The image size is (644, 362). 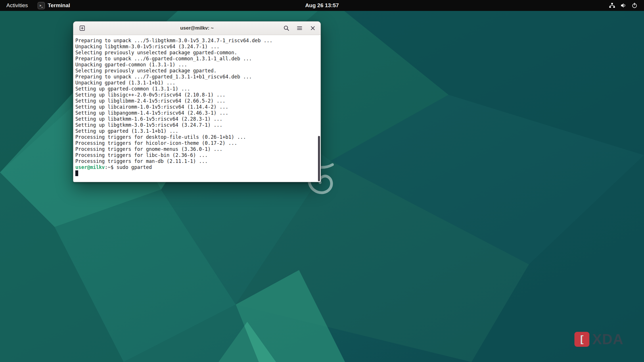 What do you see at coordinates (197, 143) in the screenshot?
I see `terminal-line: Processing triggers for hicolor-icon-the…` at bounding box center [197, 143].